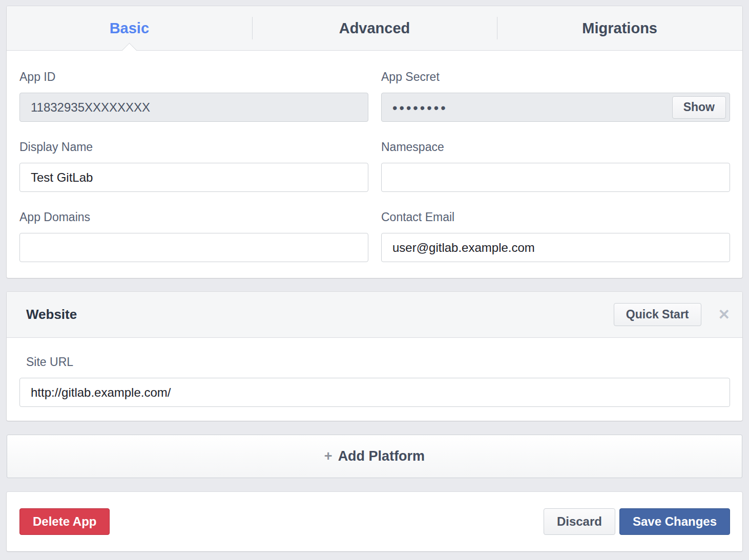  What do you see at coordinates (675, 522) in the screenshot?
I see `save-changes-button: Save Changes` at bounding box center [675, 522].